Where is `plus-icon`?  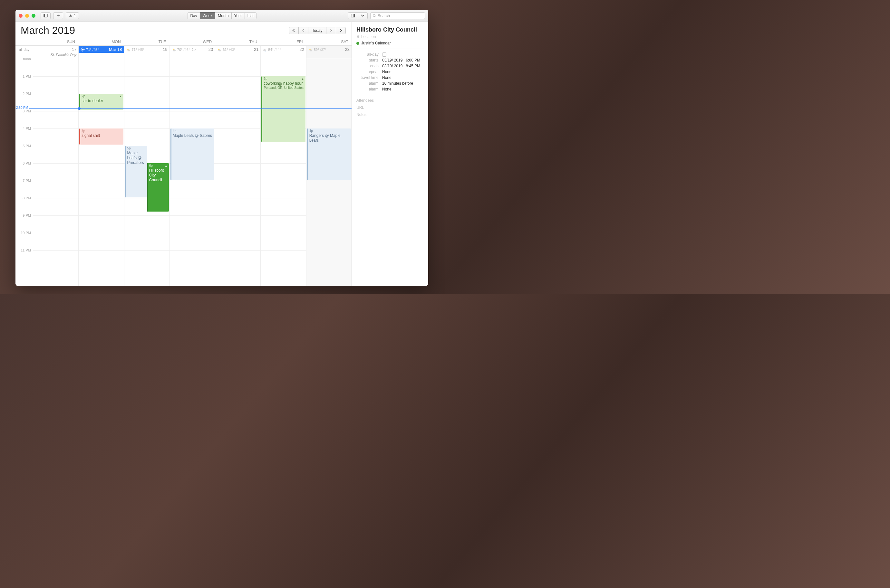 plus-icon is located at coordinates (58, 16).